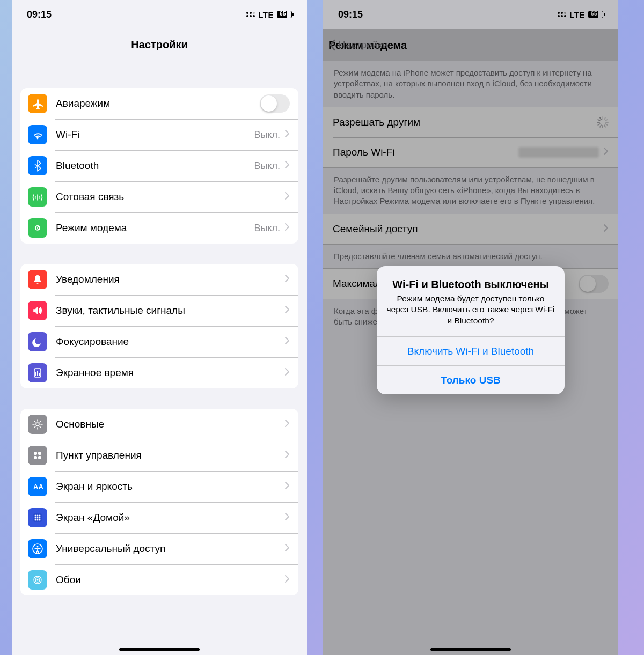 The height and width of the screenshot is (655, 644). I want to click on row-label: Авиарежим, so click(158, 104).